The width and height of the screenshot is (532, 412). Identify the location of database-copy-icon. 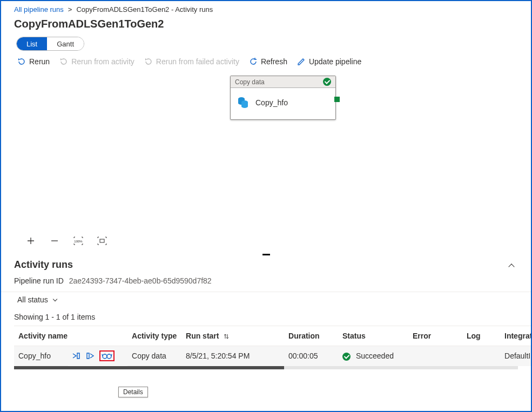
(243, 103).